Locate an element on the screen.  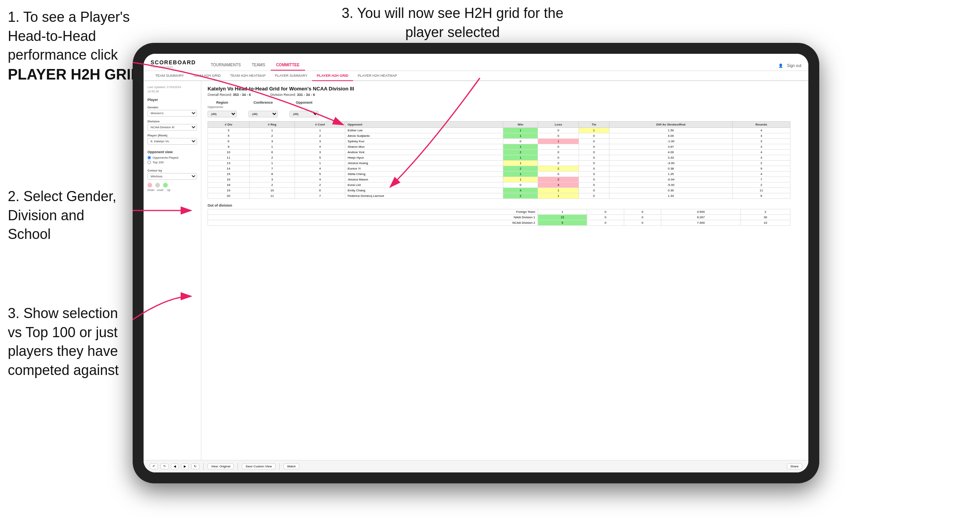
user-icon: 👤 is located at coordinates (781, 65).